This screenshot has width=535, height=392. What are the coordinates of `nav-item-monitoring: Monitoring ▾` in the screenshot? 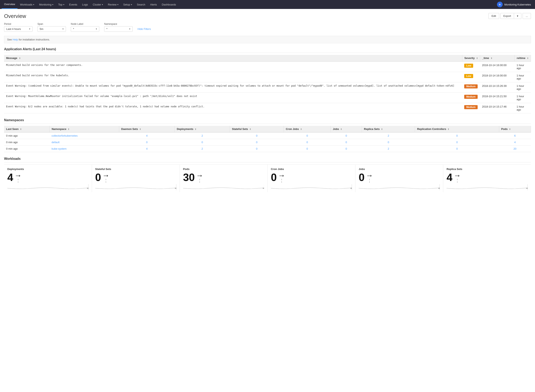 It's located at (46, 5).